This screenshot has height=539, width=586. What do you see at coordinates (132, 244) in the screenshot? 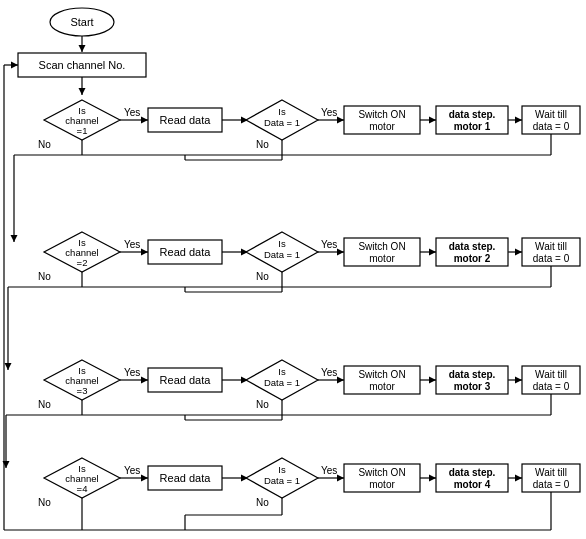
I see `row2-yes1: Yes` at bounding box center [132, 244].